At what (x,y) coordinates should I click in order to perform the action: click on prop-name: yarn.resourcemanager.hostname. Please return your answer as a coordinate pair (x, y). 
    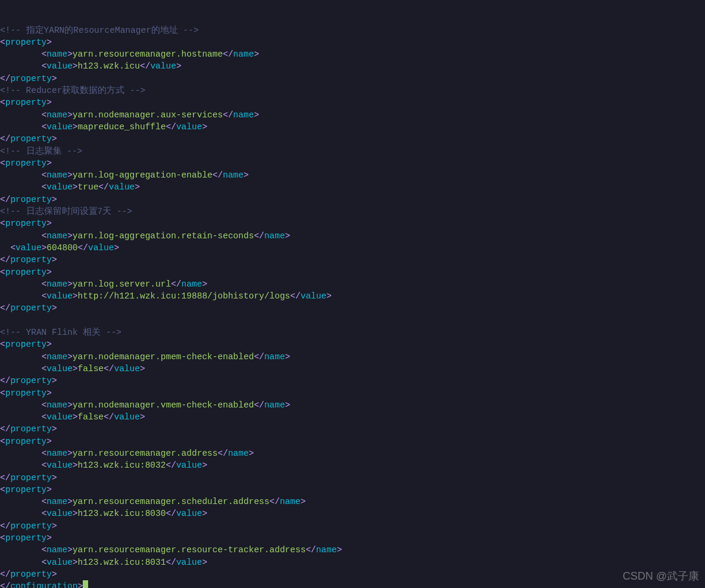
    Looking at the image, I should click on (148, 54).